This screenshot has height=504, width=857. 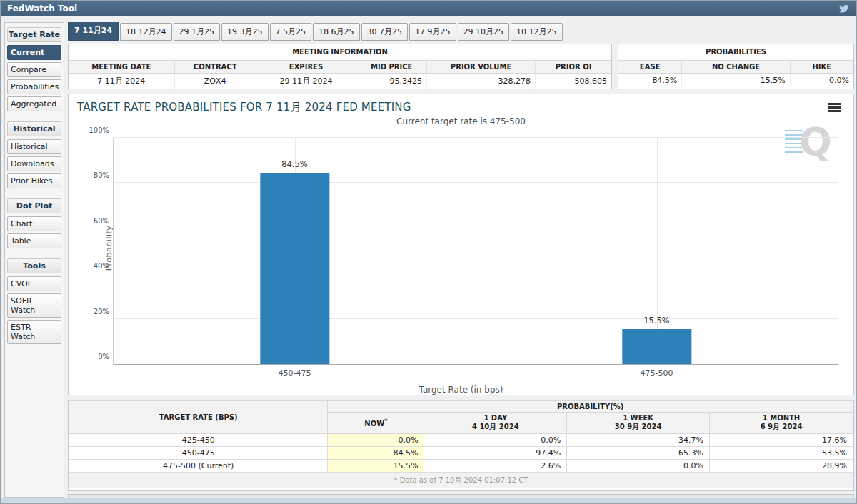 I want to click on sidebar-item-downloads: Downloads, so click(x=34, y=164).